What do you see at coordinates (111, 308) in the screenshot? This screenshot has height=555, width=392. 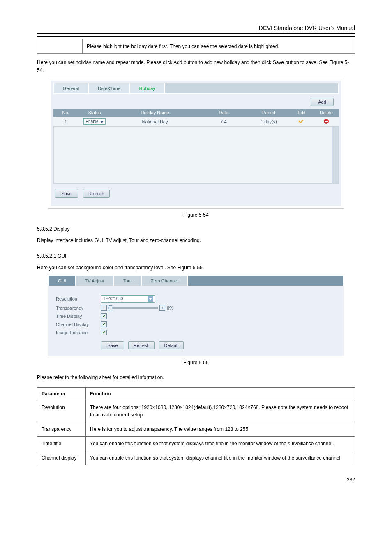 I see `slider-thumb` at bounding box center [111, 308].